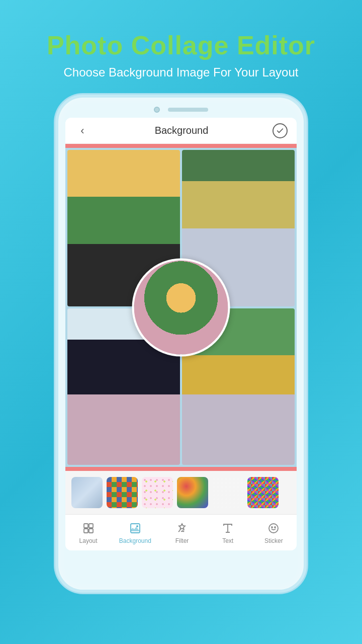 The image size is (362, 644). Describe the element at coordinates (181, 108) in the screenshot. I see `phone-top-bar` at that location.